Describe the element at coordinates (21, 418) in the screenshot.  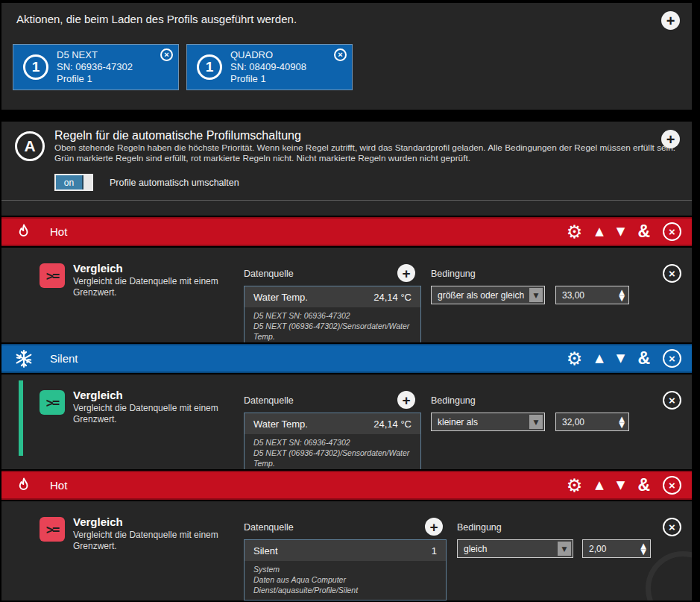
I see `rule-fulfilled-indicator` at that location.